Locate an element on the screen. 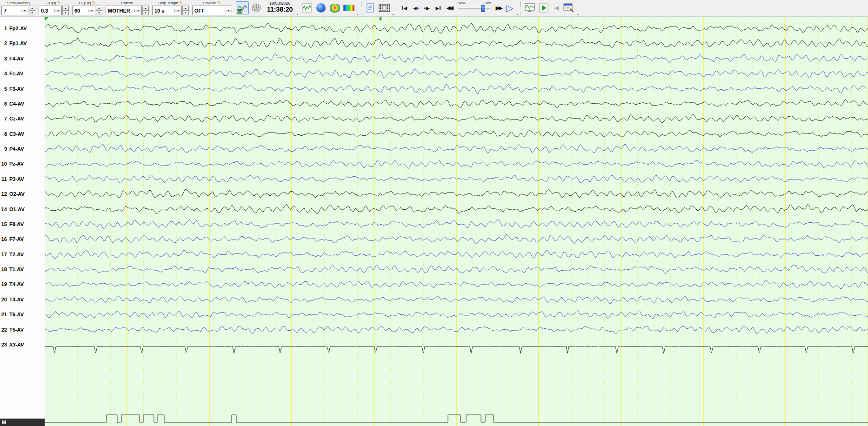  channel-label-column: M 1Fp2-AV2Fp1-AV3F4-AV4Fz-AV5F3-AV6C4-AV… is located at coordinates (22, 221).